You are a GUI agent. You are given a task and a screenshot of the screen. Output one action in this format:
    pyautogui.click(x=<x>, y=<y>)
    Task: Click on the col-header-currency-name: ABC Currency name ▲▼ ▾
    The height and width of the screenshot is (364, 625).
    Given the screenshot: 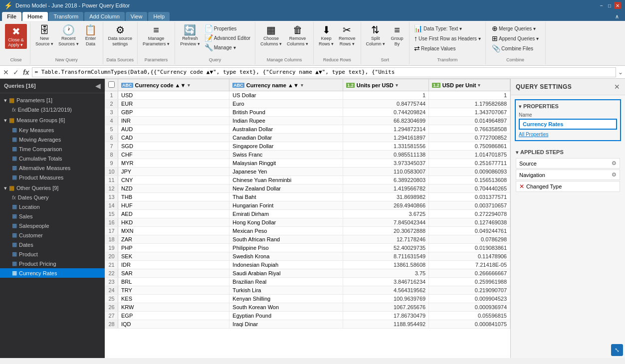 What is the action you would take?
    pyautogui.click(x=286, y=85)
    